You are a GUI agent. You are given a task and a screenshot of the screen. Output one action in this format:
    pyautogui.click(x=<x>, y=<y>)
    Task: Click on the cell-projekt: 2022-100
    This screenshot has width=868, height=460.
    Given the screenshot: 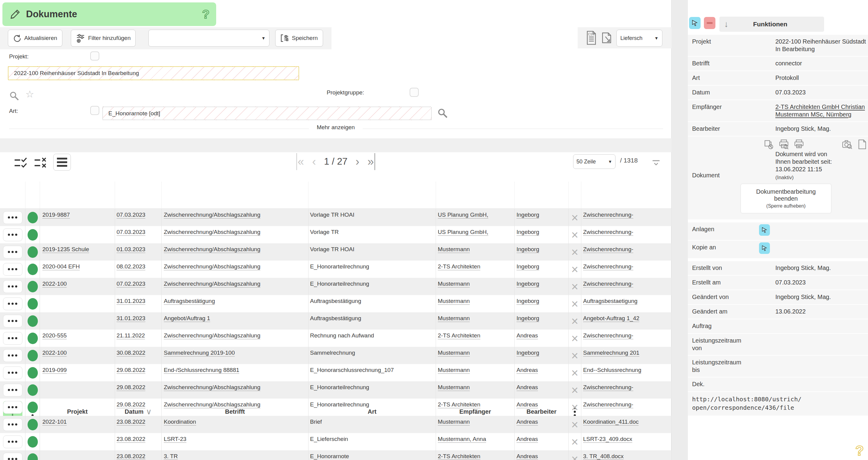 What is the action you would take?
    pyautogui.click(x=78, y=356)
    